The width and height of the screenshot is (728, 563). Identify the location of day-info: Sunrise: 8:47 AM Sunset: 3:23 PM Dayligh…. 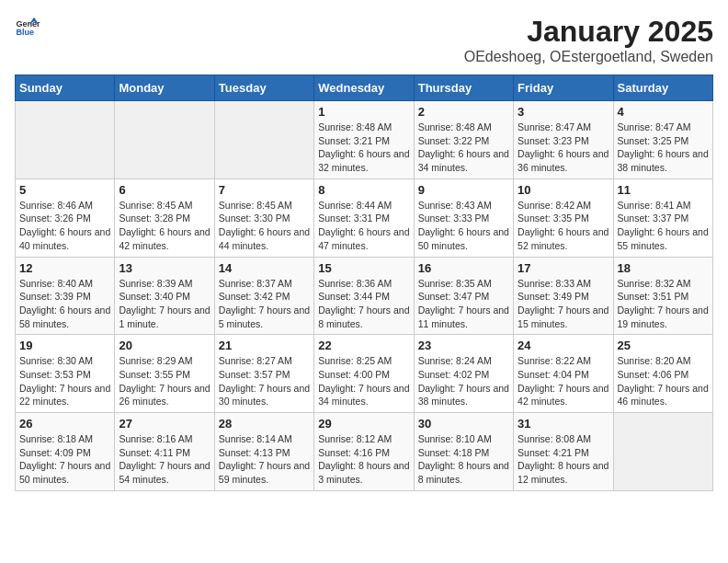
(563, 147).